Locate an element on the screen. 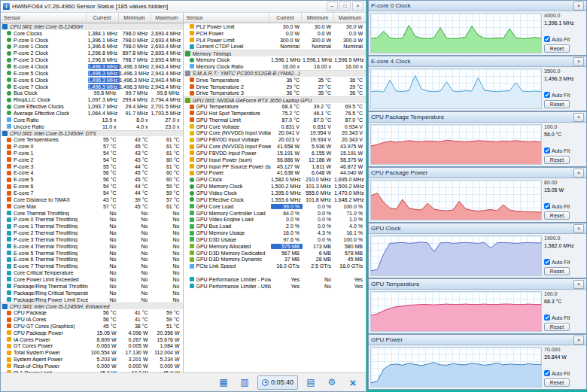  sensor-row: Core Clocks1,384.1 MHz798.0 MHz2,693.4 M… is located at coordinates (92, 33).